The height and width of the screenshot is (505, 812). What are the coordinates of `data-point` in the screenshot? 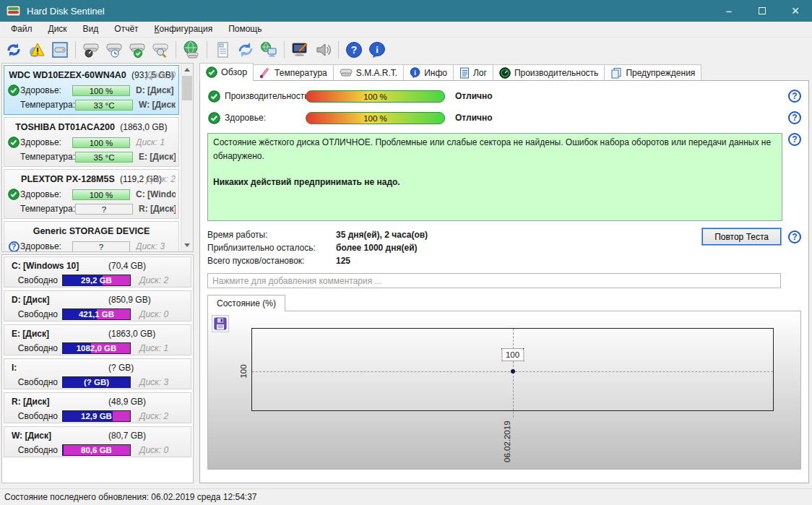 It's located at (513, 371).